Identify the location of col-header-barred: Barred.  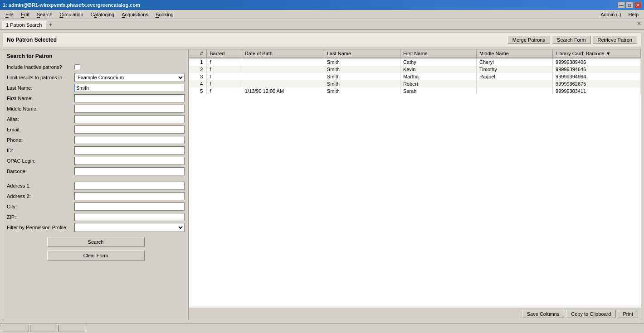
(224, 53).